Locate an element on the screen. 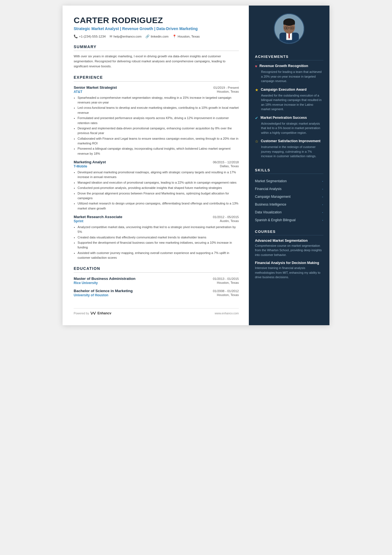 This screenshot has height=555, width=392. achievements-divider is located at coordinates (289, 60).